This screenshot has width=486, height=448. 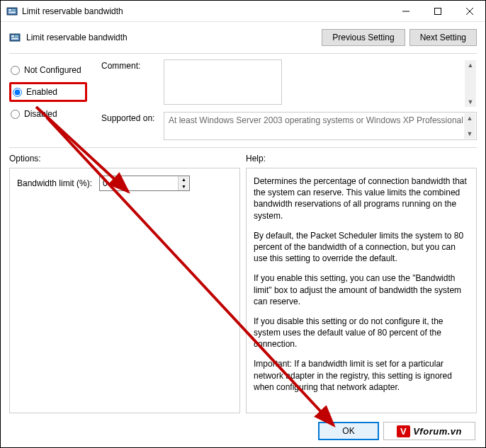 I want to click on radio-enabled: Enabled, so click(x=48, y=92).